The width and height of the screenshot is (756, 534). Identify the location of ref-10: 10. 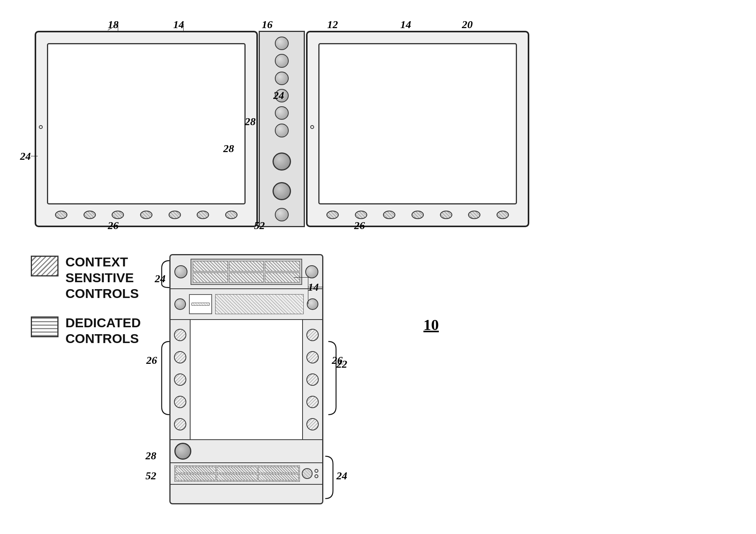
(431, 325).